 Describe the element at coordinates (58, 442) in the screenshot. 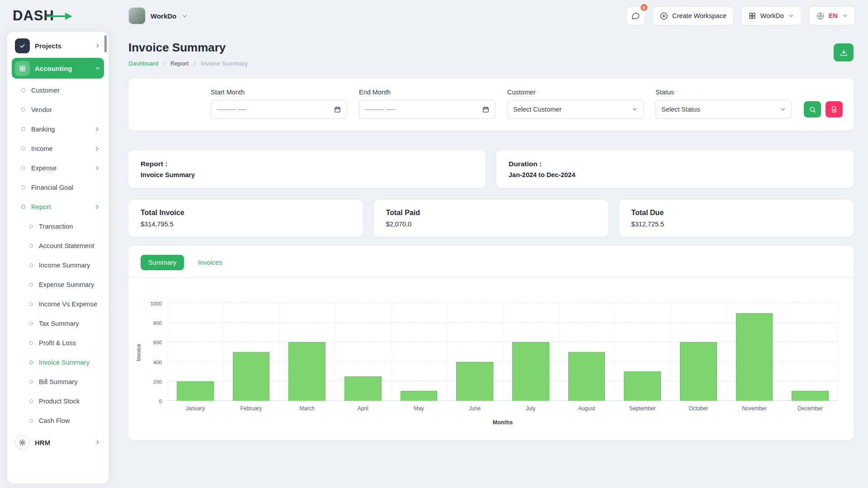

I see `sidebar-item-hrm: HRM` at that location.